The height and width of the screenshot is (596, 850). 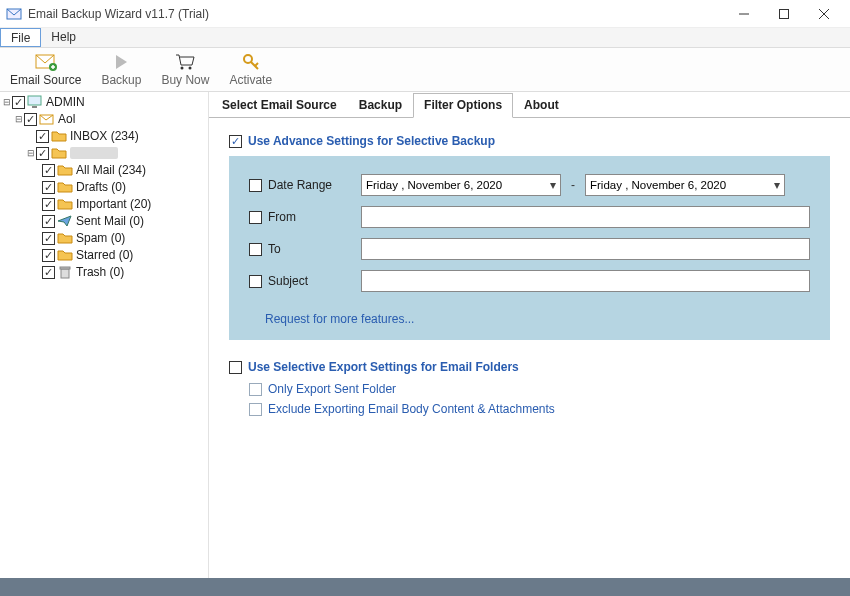 What do you see at coordinates (274, 249) in the screenshot?
I see `to-label: To` at bounding box center [274, 249].